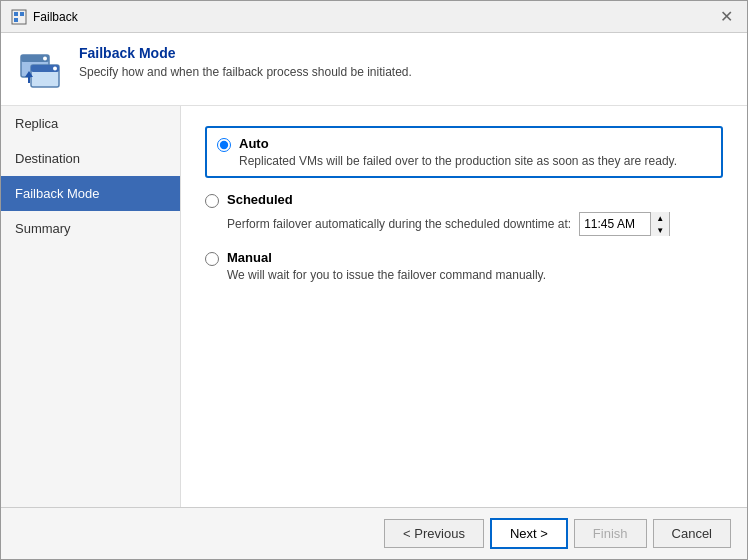 This screenshot has width=748, height=560. Describe the element at coordinates (475, 224) in the screenshot. I see `scheduled-time-row: Perform failover automatically during th…` at that location.